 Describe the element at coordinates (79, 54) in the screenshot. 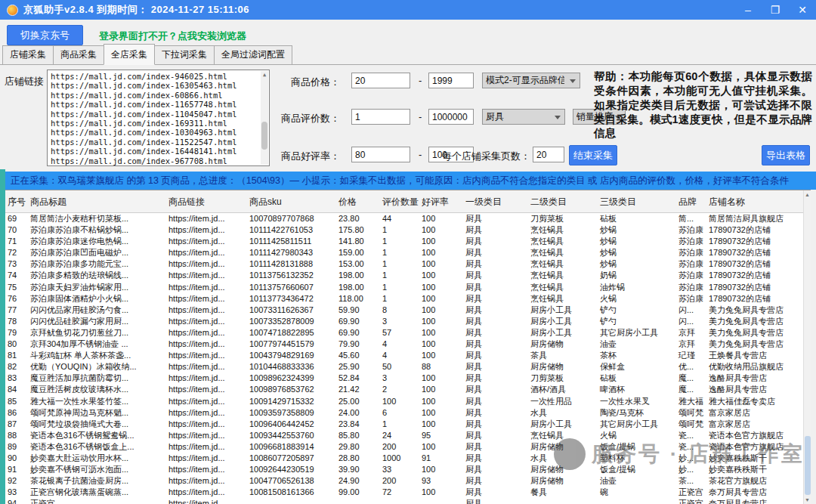

I see `tab-product-collect: 商品采集` at that location.